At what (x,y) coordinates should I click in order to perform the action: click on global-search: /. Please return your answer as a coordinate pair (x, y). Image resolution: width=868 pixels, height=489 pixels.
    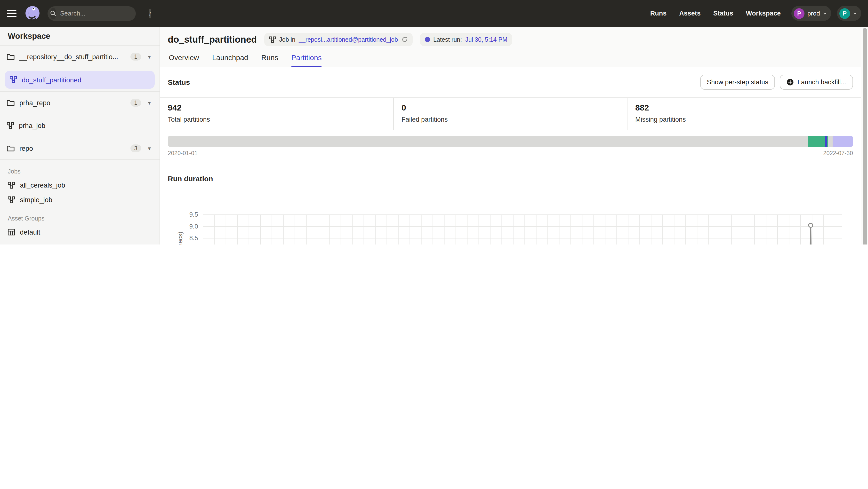
    Looking at the image, I should click on (92, 13).